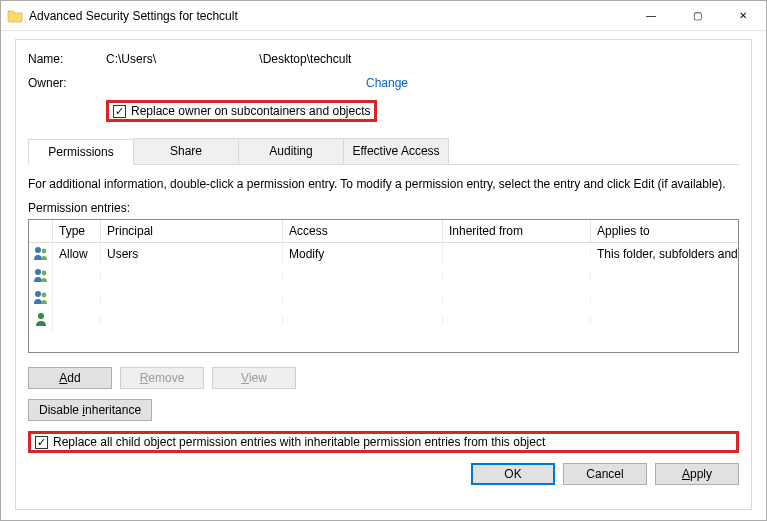 The image size is (767, 521). Describe the element at coordinates (384, 474) in the screenshot. I see `footer-buttons: OK Cancel Apply` at that location.